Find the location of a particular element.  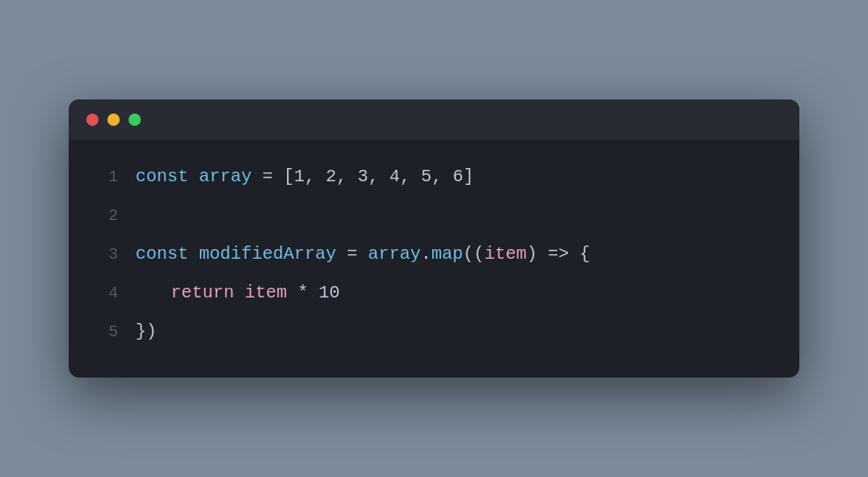

line-1-content: const array = [ 1 , 2 , 3 , 4 , 5 , 6 ] is located at coordinates (305, 177).